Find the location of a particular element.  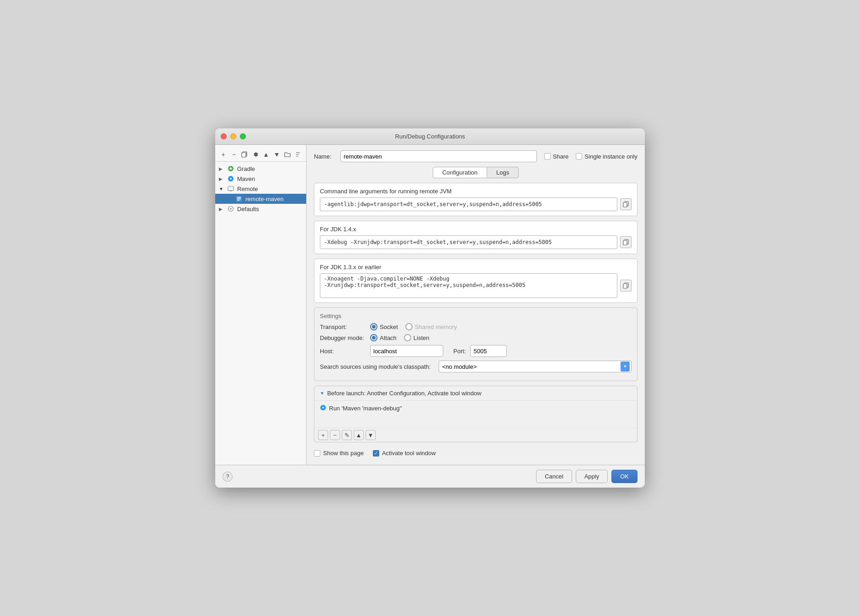

settings-title: Settings is located at coordinates (476, 316).